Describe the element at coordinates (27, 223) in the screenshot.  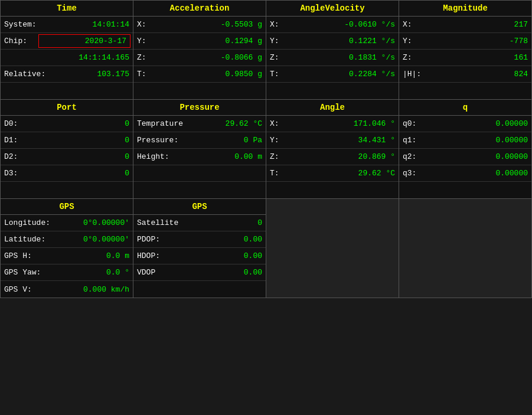
I see `gps1-longitude-label: Longitude:` at that location.